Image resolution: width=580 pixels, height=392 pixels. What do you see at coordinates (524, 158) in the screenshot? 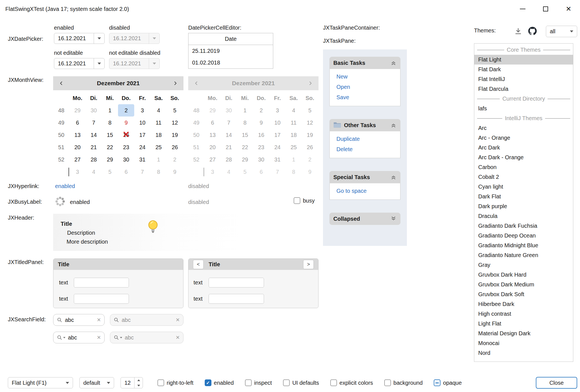
I see `theme-item: Arc Dark - Orange` at bounding box center [524, 158].